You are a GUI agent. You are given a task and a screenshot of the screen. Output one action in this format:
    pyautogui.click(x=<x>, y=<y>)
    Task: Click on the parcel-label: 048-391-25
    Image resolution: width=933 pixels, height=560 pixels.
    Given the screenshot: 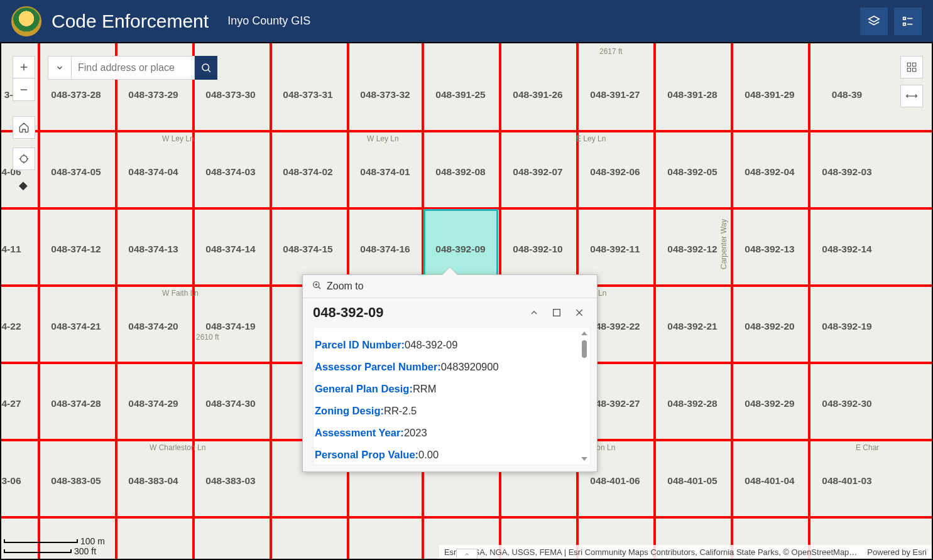 What is the action you would take?
    pyautogui.click(x=460, y=95)
    